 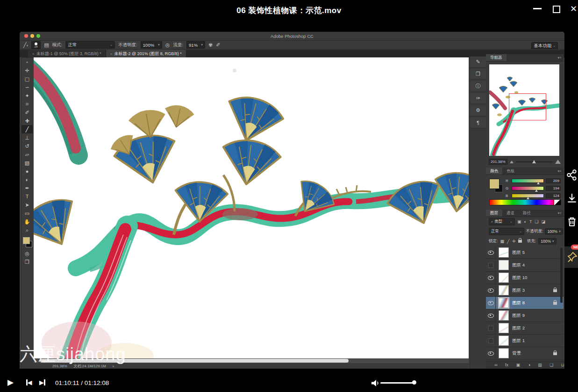 I want to click on download-icon, so click(x=572, y=198).